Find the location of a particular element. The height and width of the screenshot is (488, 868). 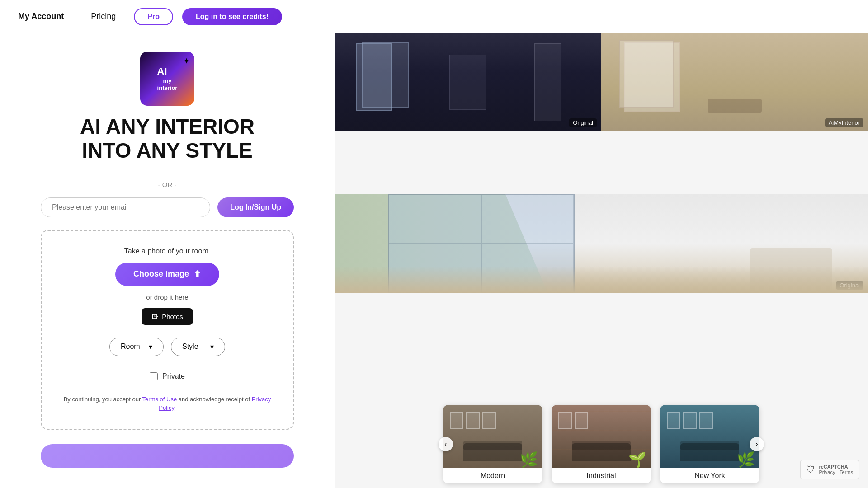

photos-label: Photos is located at coordinates (173, 316).